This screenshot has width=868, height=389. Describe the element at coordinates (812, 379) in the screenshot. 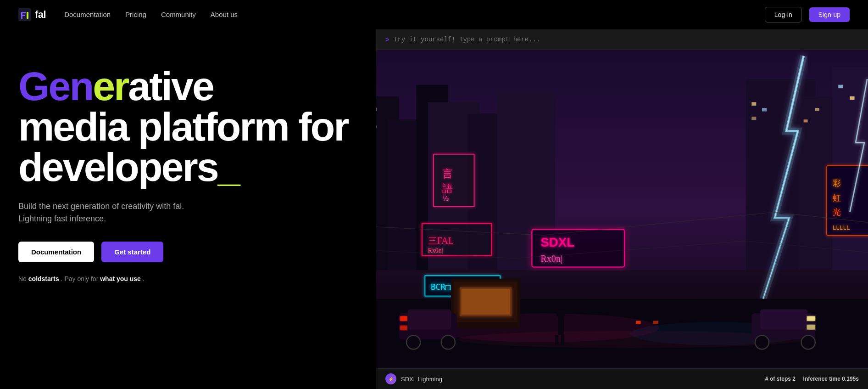

I see `demo-stats: # of steps 2 Inference time 0.195s` at that location.